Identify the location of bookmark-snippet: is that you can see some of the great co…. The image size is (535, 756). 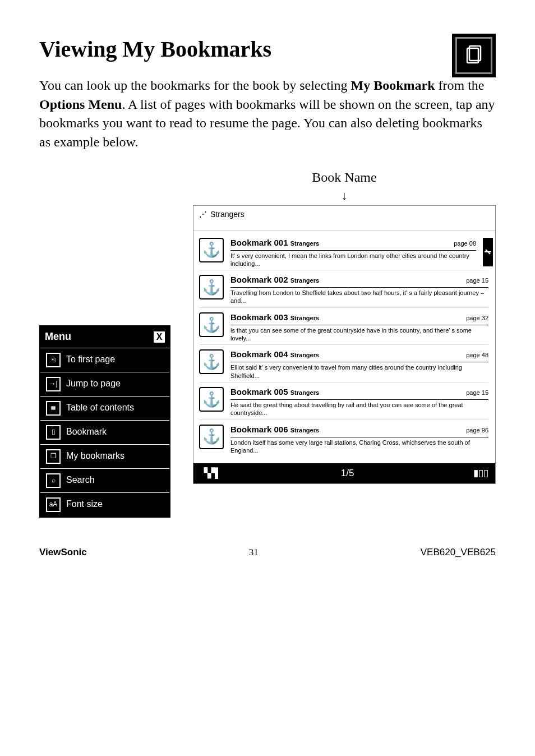
(359, 334).